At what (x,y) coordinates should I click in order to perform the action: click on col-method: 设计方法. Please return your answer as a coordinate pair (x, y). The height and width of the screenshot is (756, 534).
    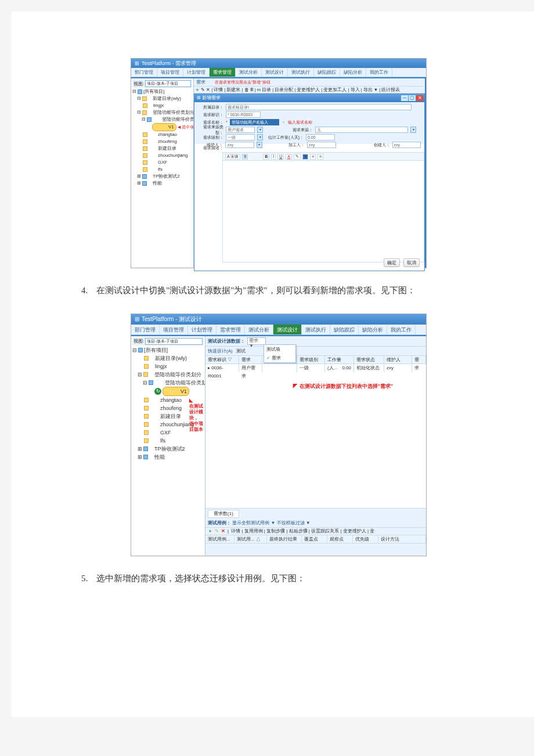
    Looking at the image, I should click on (402, 539).